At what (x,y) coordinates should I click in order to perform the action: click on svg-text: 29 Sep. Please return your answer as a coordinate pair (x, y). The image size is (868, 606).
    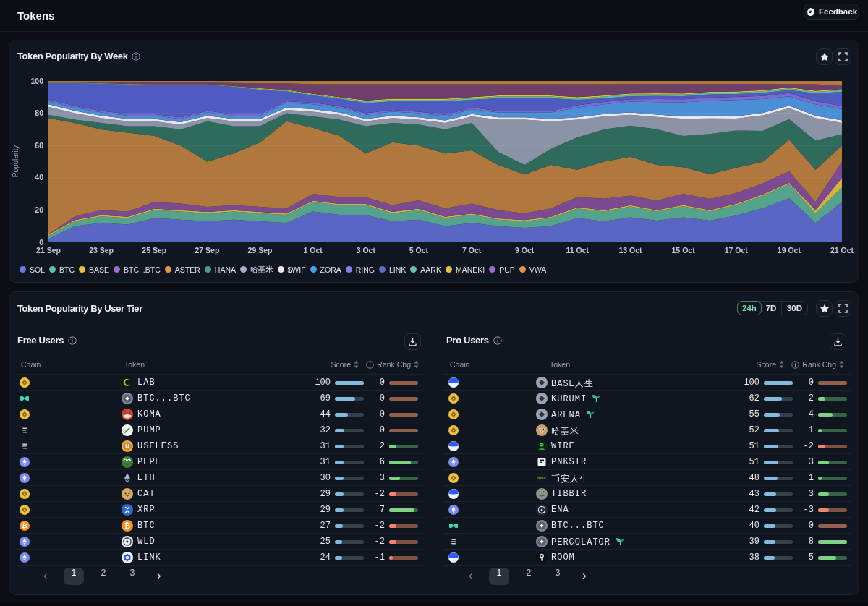
    Looking at the image, I should click on (260, 250).